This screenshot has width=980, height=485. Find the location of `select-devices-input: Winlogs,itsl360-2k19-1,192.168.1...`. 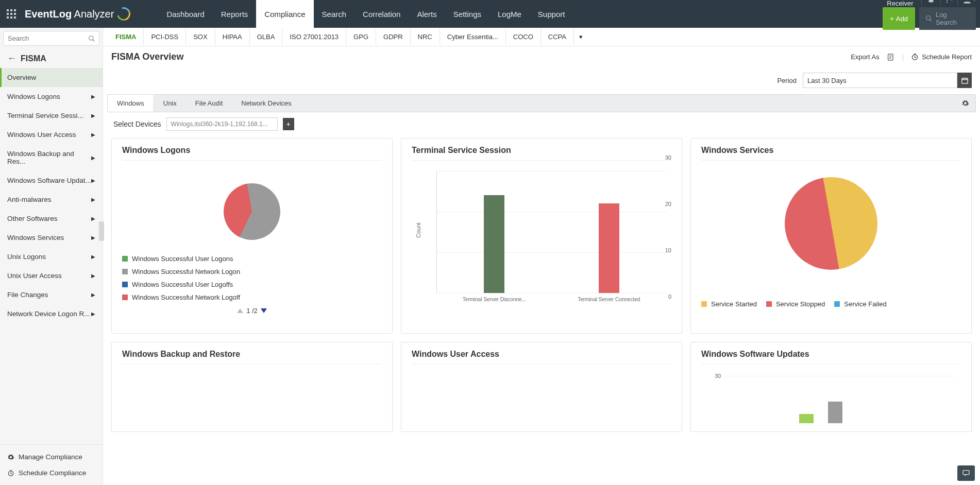

select-devices-input: Winlogs,itsl360-2k19-1,192.168.1... is located at coordinates (222, 124).